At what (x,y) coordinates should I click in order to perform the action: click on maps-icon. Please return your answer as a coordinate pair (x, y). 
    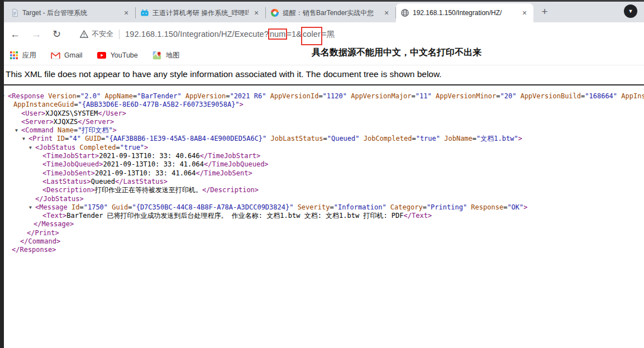
    Looking at the image, I should click on (158, 56).